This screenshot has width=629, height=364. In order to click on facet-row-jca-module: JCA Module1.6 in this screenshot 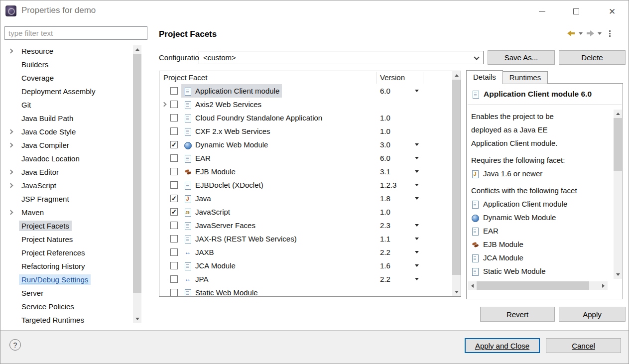, I will do `click(306, 266)`.